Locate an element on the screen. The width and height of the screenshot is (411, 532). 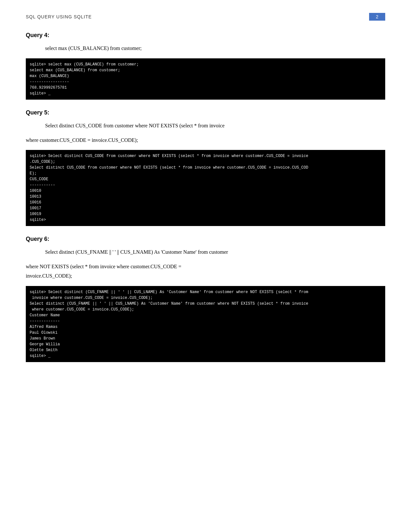
query5-heading: Query 5: is located at coordinates (206, 113).